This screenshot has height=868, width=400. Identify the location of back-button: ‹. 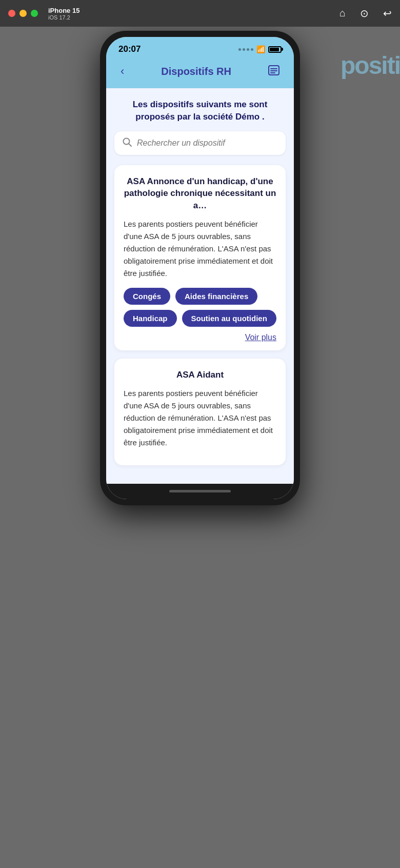
(122, 71).